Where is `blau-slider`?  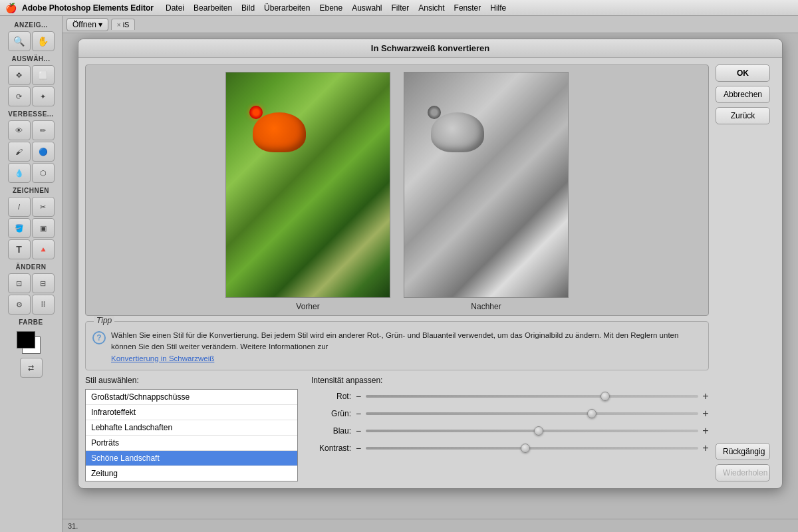
blau-slider is located at coordinates (532, 431).